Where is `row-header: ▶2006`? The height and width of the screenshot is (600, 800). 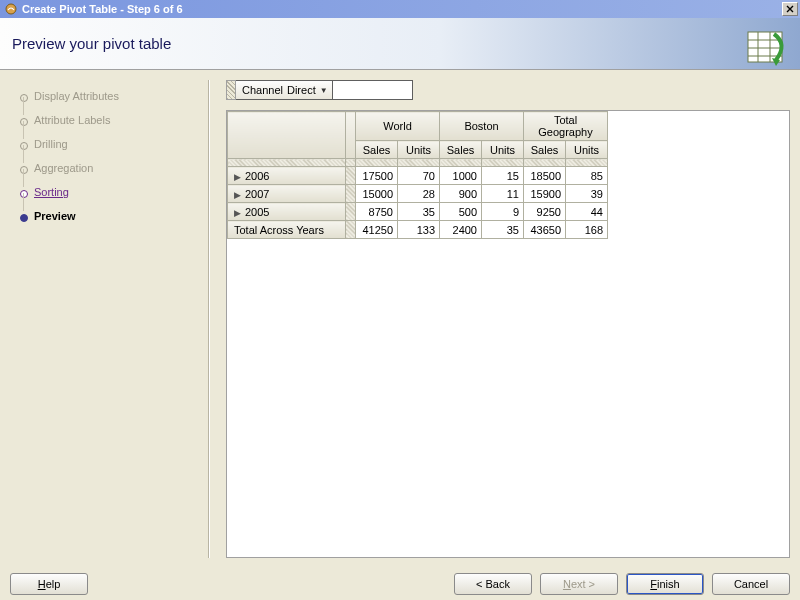 row-header: ▶2006 is located at coordinates (287, 176).